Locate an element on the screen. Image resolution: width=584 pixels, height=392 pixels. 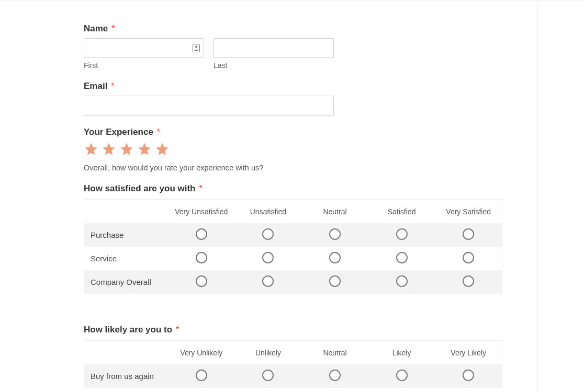
last-name-sublabel: Last is located at coordinates (274, 65).